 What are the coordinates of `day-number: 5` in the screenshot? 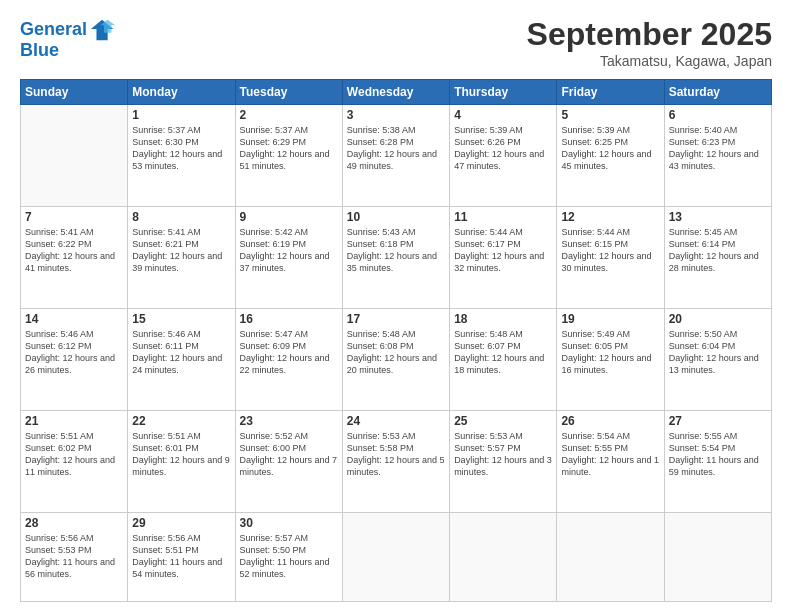 It's located at (610, 115).